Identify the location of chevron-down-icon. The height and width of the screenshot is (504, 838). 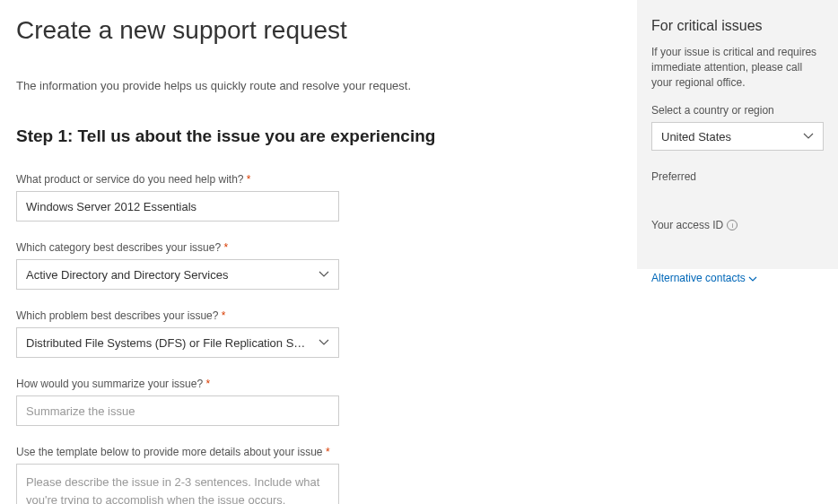
(753, 279).